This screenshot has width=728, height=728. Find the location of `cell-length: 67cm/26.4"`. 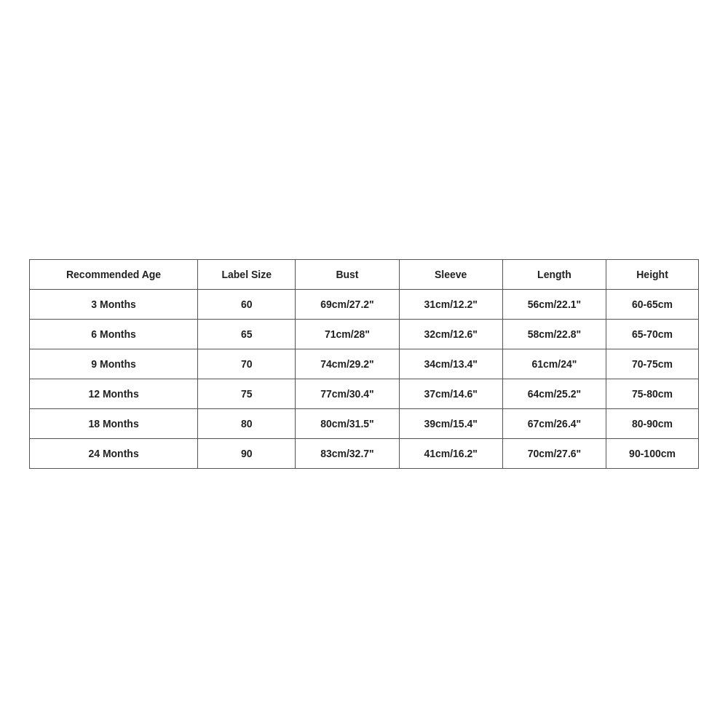

cell-length: 67cm/26.4" is located at coordinates (554, 424).